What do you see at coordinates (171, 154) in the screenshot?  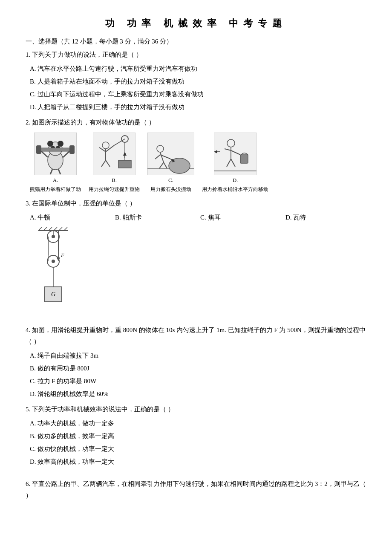 I see `push-rock-image` at bounding box center [171, 154].